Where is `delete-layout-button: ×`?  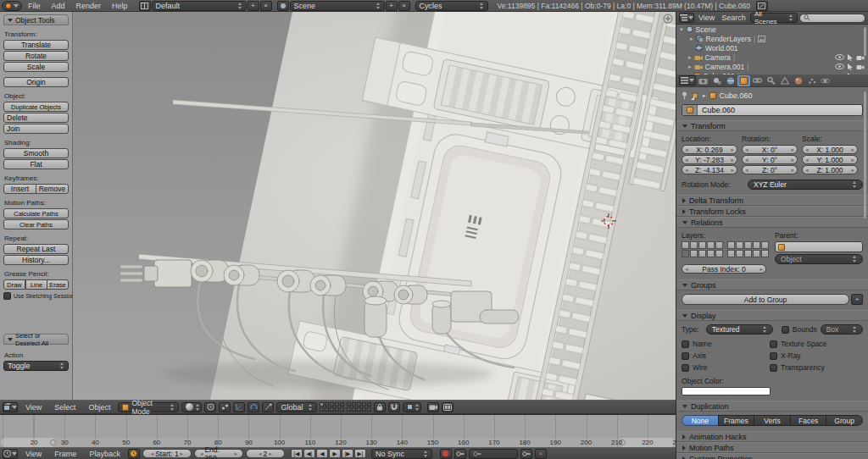
delete-layout-button: × is located at coordinates (266, 6).